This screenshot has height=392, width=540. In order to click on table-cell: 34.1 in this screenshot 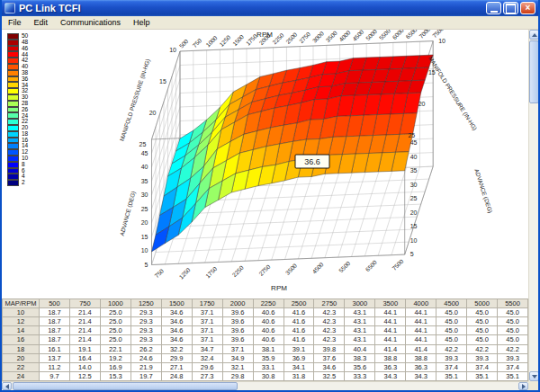, I will do `click(299, 367)`.